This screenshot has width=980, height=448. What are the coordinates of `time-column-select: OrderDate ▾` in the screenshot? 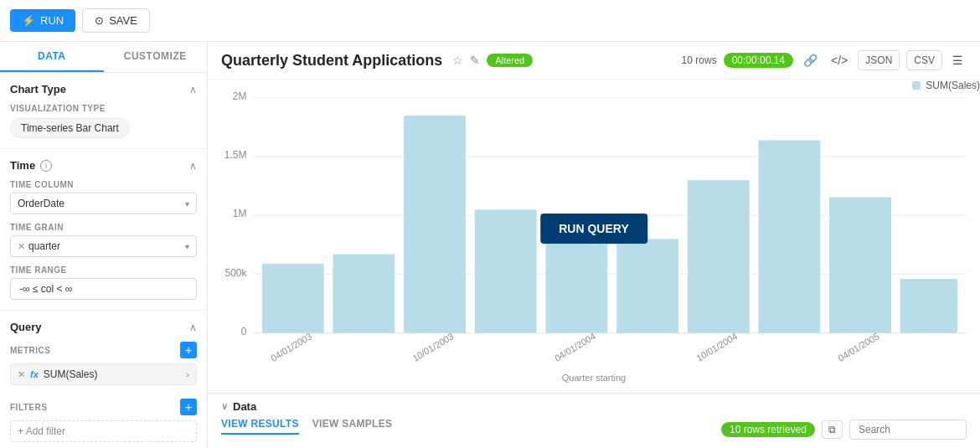 It's located at (104, 203).